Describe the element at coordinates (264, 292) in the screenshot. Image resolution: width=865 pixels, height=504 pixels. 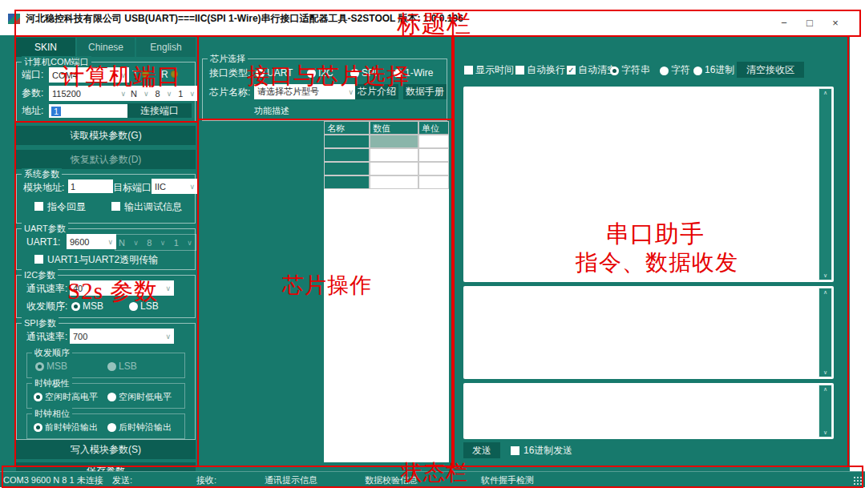
I see `chip-operation-sidebar` at that location.